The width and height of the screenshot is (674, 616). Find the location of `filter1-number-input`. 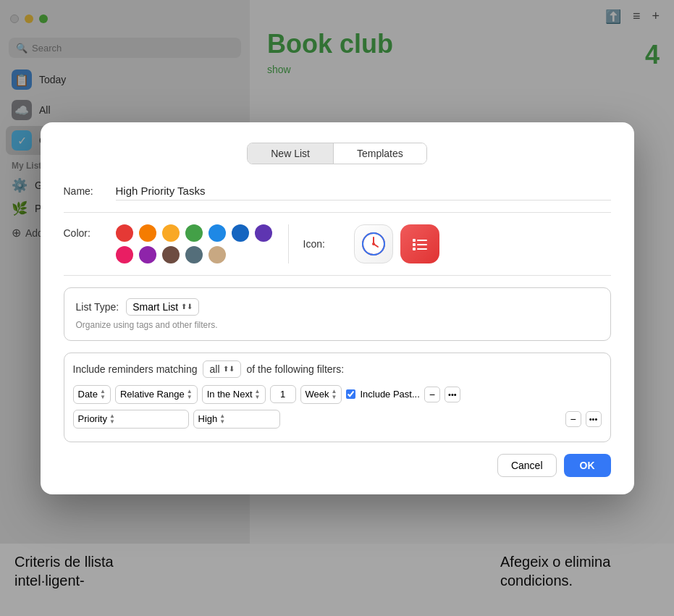

filter1-number-input is located at coordinates (283, 394).